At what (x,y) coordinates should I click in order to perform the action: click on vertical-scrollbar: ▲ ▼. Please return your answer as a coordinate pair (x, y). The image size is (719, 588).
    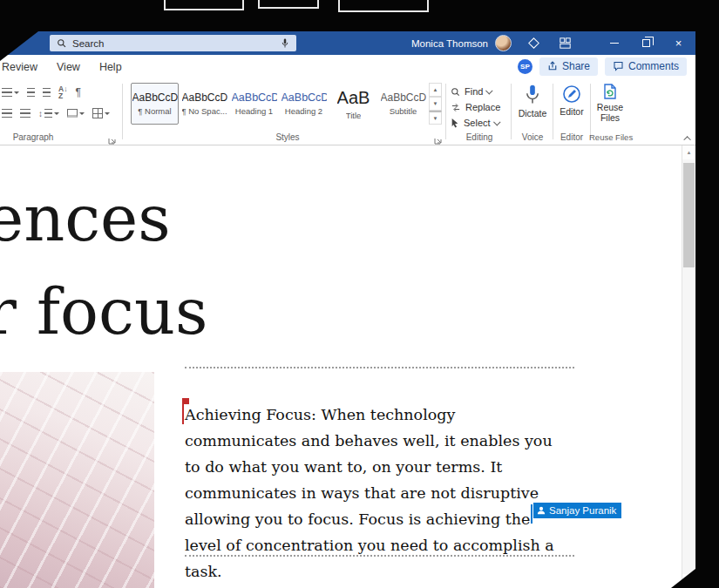
    Looking at the image, I should click on (688, 367).